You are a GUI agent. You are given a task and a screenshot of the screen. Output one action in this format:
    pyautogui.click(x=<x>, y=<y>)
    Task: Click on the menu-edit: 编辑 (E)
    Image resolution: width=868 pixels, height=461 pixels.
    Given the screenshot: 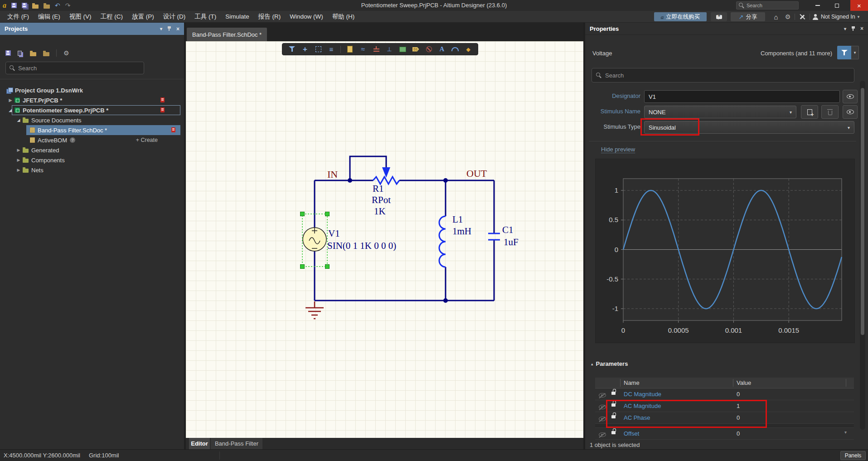 What is the action you would take?
    pyautogui.click(x=49, y=17)
    